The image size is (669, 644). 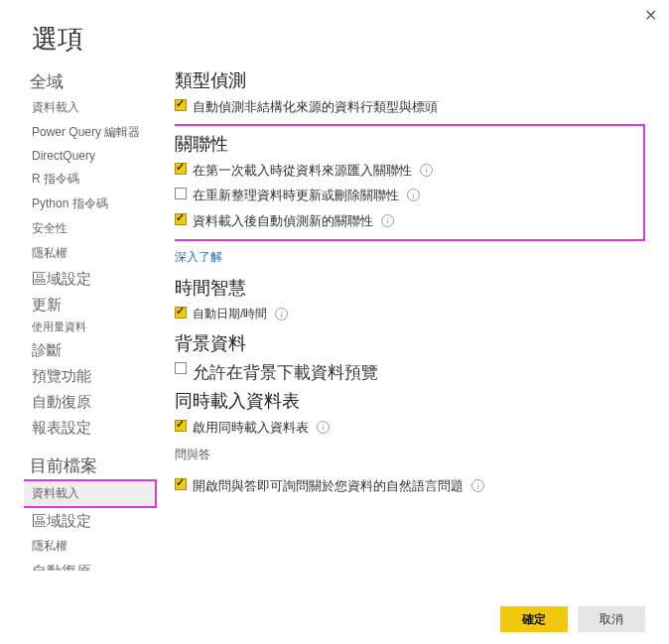 What do you see at coordinates (410, 343) in the screenshot?
I see `section-bg-data: 背景資料` at bounding box center [410, 343].